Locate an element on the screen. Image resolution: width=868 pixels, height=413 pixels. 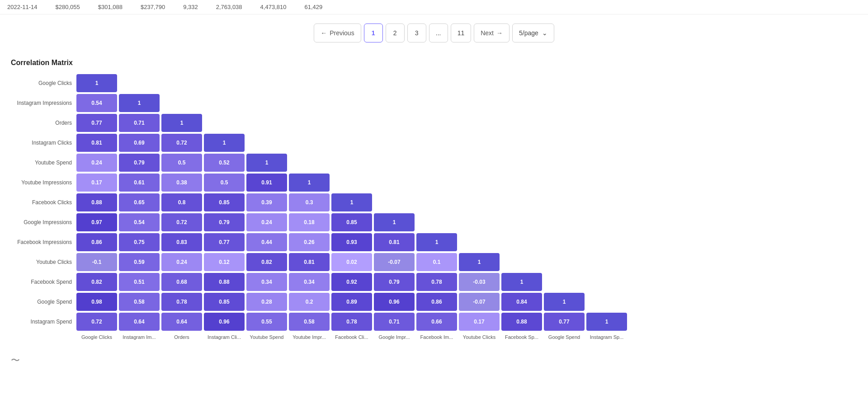
prev-button: ← Previous is located at coordinates (337, 33).